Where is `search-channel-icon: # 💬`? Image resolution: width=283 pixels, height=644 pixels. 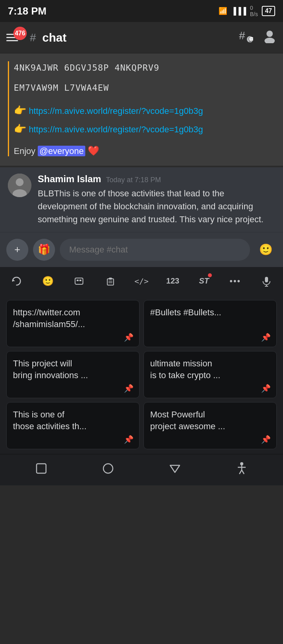
search-channel-icon: # 💬 is located at coordinates (246, 38).